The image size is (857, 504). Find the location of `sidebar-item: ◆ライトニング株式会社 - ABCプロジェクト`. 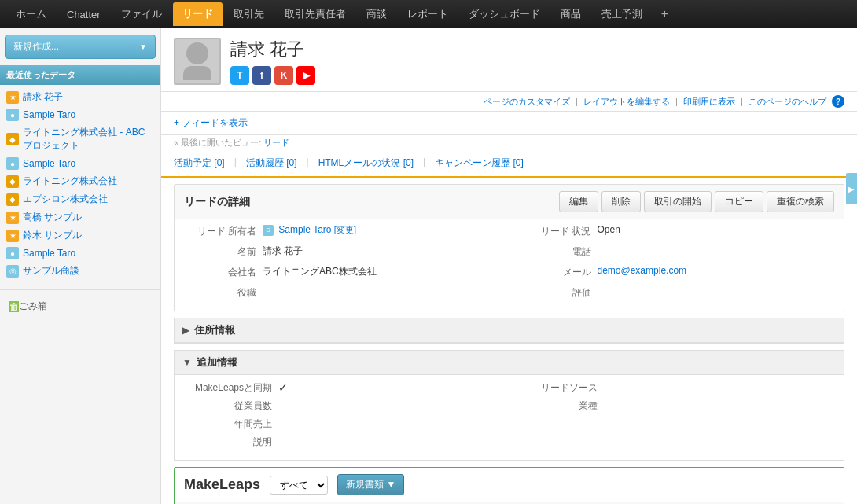

sidebar-item: ◆ライトニング株式会社 - ABCプロジェクト is located at coordinates (80, 139).